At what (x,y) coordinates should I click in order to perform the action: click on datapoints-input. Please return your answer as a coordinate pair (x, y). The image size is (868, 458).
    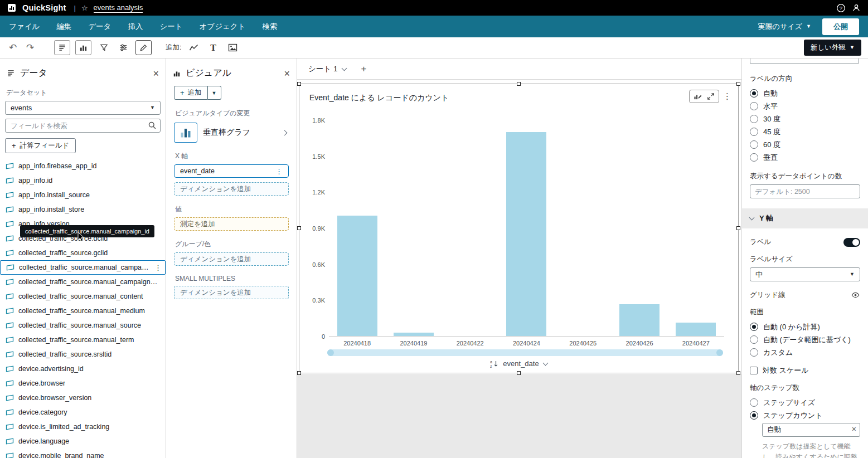
    Looking at the image, I should click on (805, 192).